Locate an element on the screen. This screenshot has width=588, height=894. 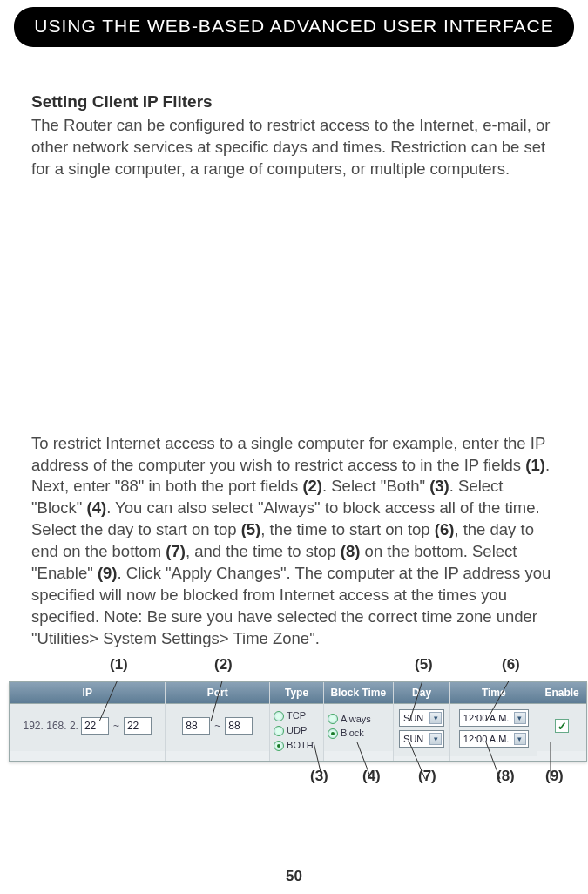
col-block-time: Block Time Always Block is located at coordinates (359, 721).